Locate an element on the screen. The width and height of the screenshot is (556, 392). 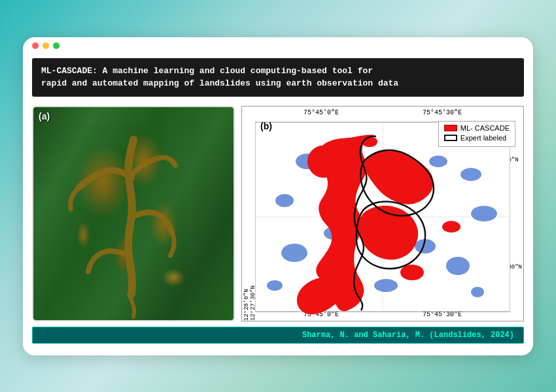
legend-item-expert: Expert labeled is located at coordinates (477, 138).